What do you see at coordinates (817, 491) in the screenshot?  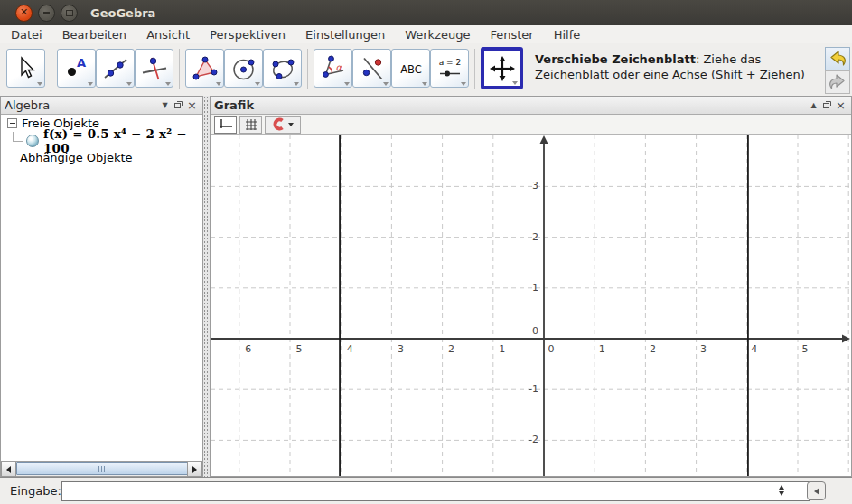 I see `input-help-toggle-button` at bounding box center [817, 491].